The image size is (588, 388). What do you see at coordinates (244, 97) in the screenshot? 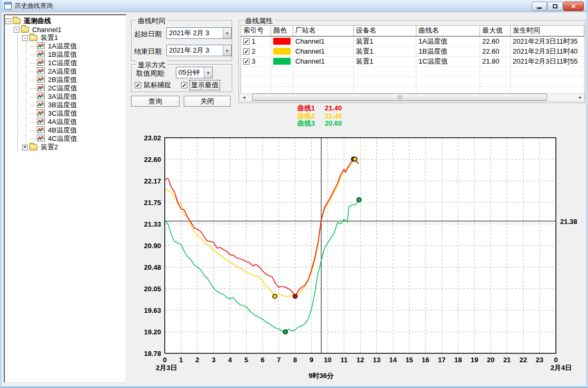
I see `scroll-left-icon: ◄` at bounding box center [244, 97].